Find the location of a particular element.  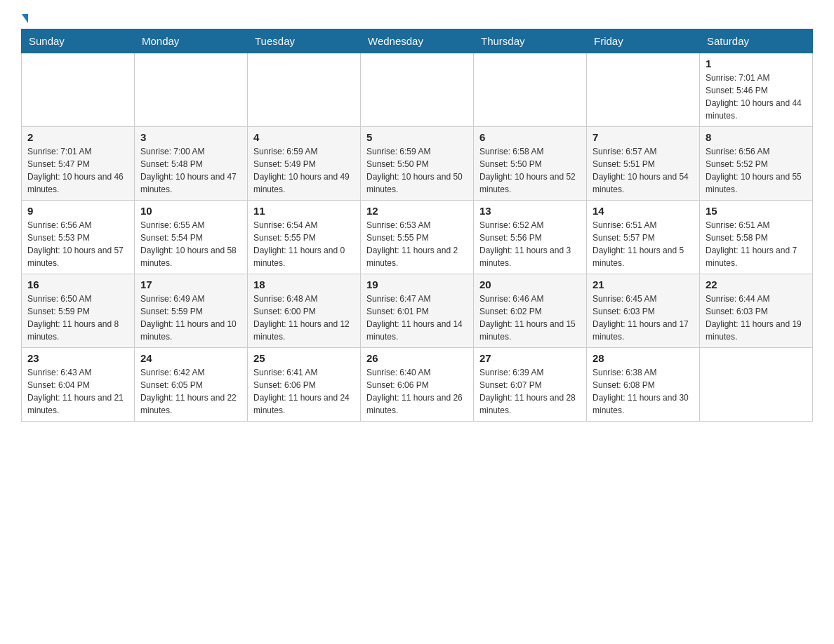

calendar-week-row: 23Sunrise: 6:43 AMSunset: 6:04 PMDayligh… is located at coordinates (417, 384).